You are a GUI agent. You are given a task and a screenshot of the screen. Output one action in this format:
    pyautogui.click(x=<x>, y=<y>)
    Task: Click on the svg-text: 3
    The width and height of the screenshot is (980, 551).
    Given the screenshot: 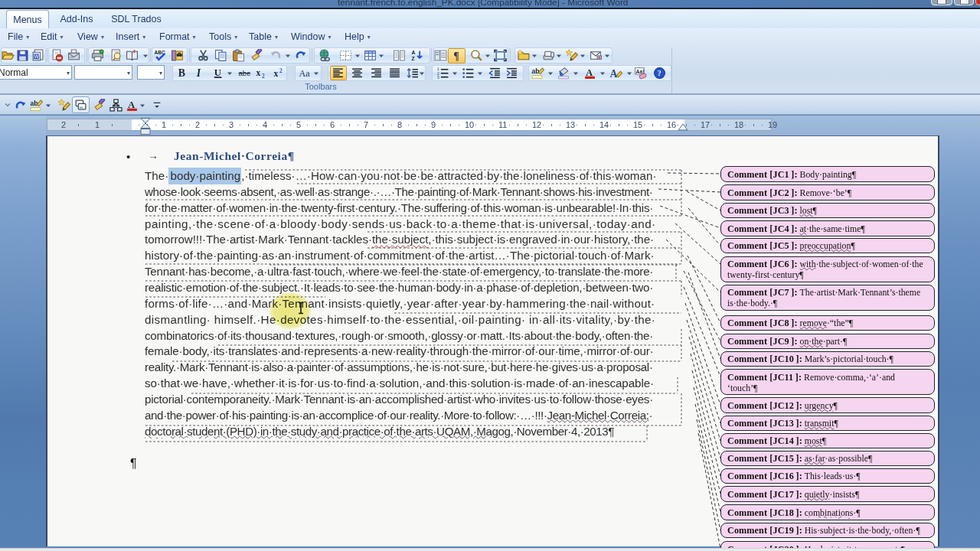 What is the action you would take?
    pyautogui.click(x=438, y=78)
    